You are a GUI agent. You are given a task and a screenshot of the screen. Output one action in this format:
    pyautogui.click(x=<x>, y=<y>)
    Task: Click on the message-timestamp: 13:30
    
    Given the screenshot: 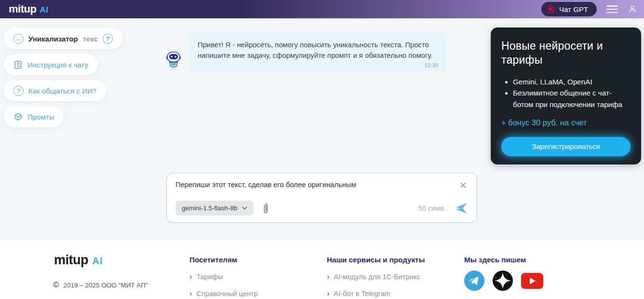 What is the action you would take?
    pyautogui.click(x=318, y=65)
    